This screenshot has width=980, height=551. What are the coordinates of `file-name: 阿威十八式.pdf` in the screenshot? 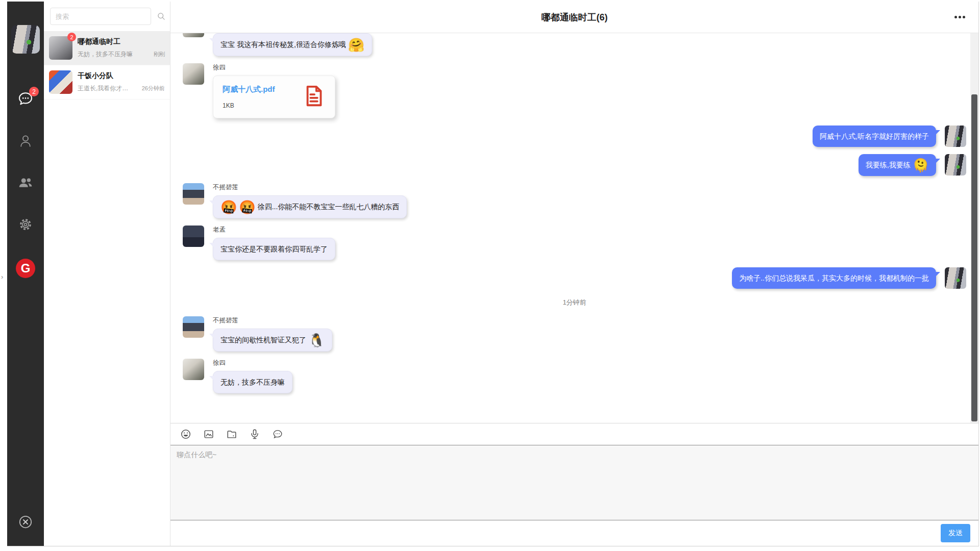 It's located at (249, 90).